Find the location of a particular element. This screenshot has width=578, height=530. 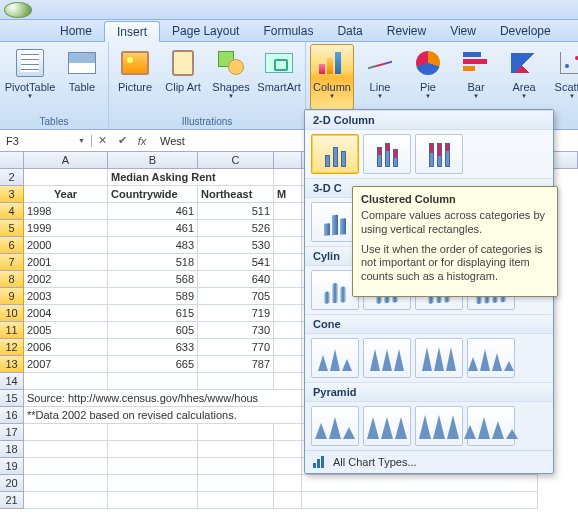

shapes-button: Shapes▼ is located at coordinates (231, 77).